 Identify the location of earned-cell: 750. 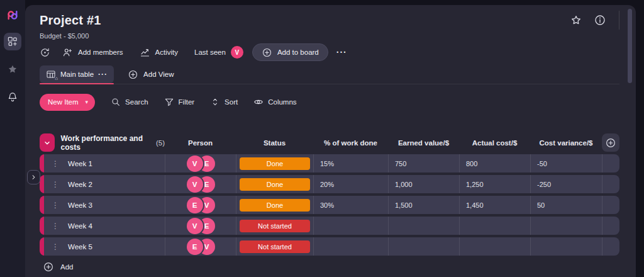
(424, 164).